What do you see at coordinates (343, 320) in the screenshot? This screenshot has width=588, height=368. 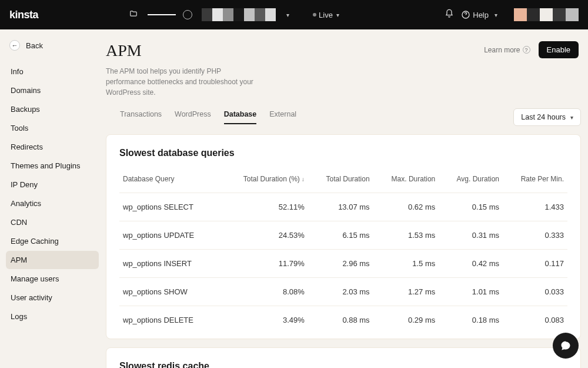 I see `table-row: wp_options DELETE3.49%0.88 ms0.29 ms0.18…` at bounding box center [343, 320].